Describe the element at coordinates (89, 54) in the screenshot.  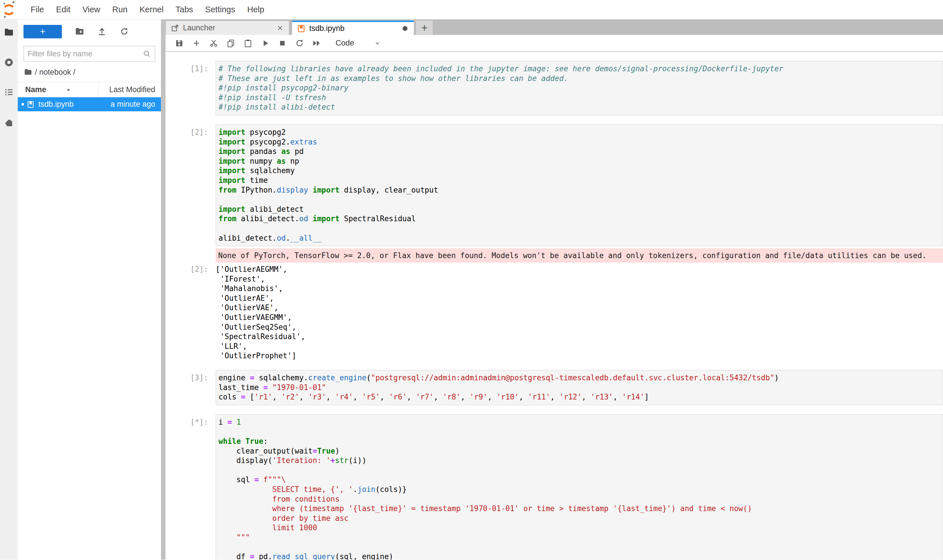
I see `filter-box` at that location.